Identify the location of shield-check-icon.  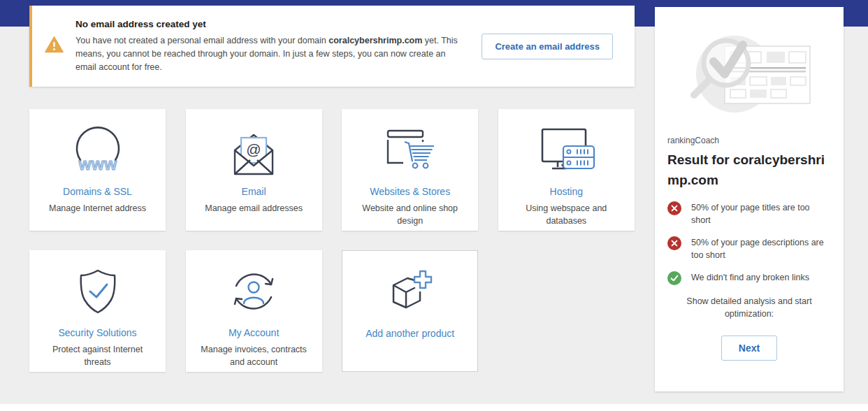
(98, 293).